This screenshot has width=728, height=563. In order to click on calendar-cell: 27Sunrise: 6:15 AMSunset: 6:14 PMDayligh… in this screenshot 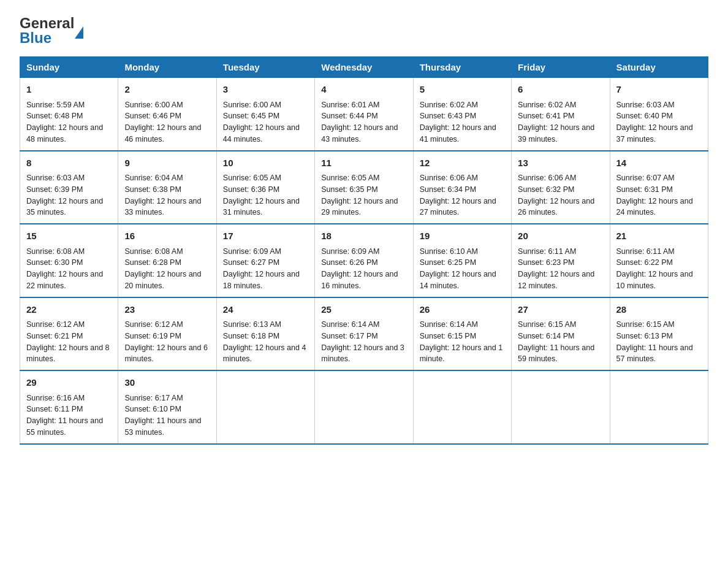, I will do `click(561, 334)`.